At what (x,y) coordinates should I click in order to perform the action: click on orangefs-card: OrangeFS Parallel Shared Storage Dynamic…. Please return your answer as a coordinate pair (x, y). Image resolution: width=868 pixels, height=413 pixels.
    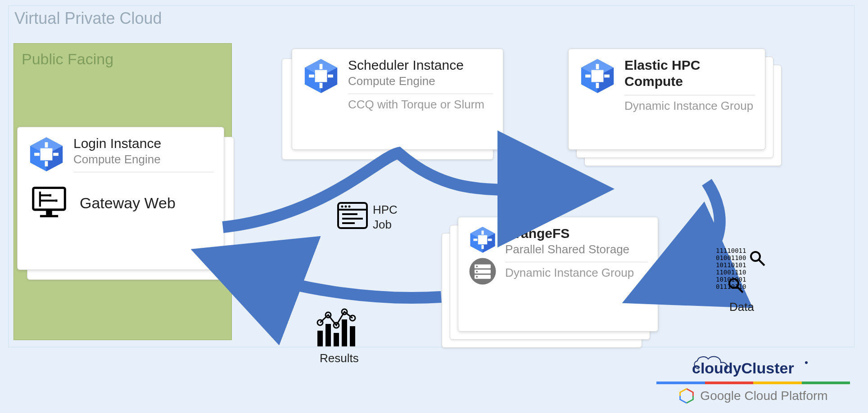
    Looking at the image, I should click on (558, 274).